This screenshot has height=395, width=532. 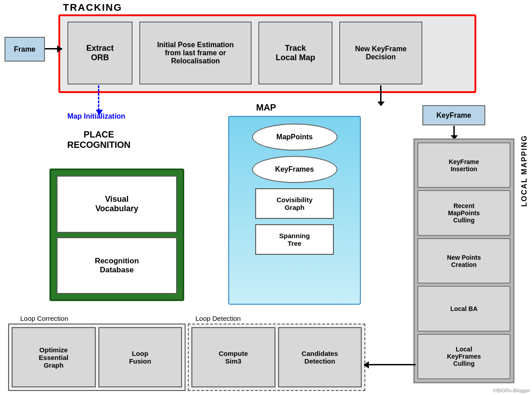 I want to click on compute-sim3-box: Compute Sim3, so click(x=234, y=357).